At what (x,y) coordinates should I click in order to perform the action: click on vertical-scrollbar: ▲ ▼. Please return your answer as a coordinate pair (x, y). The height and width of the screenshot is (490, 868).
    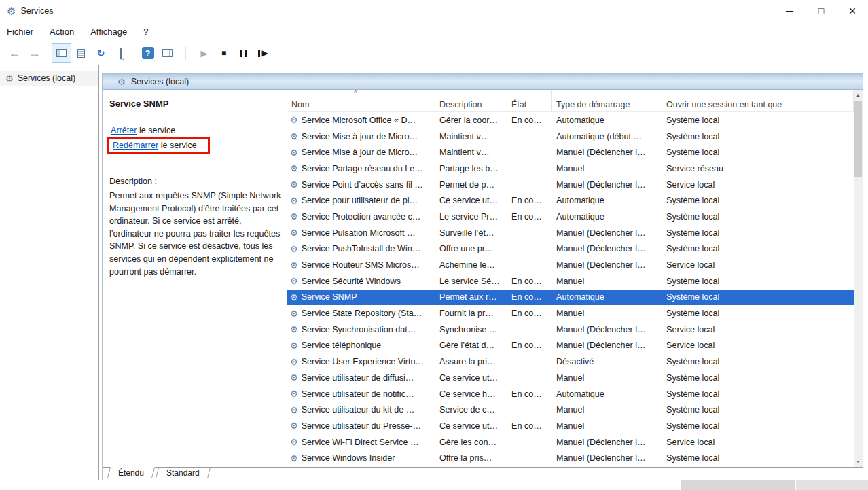
    Looking at the image, I should click on (858, 279).